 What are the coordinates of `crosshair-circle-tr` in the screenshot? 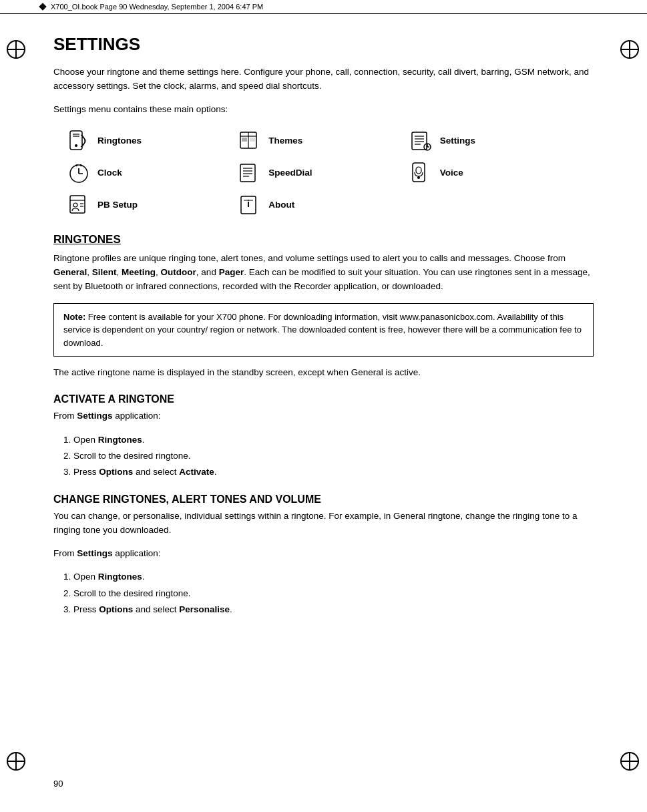 It's located at (630, 49).